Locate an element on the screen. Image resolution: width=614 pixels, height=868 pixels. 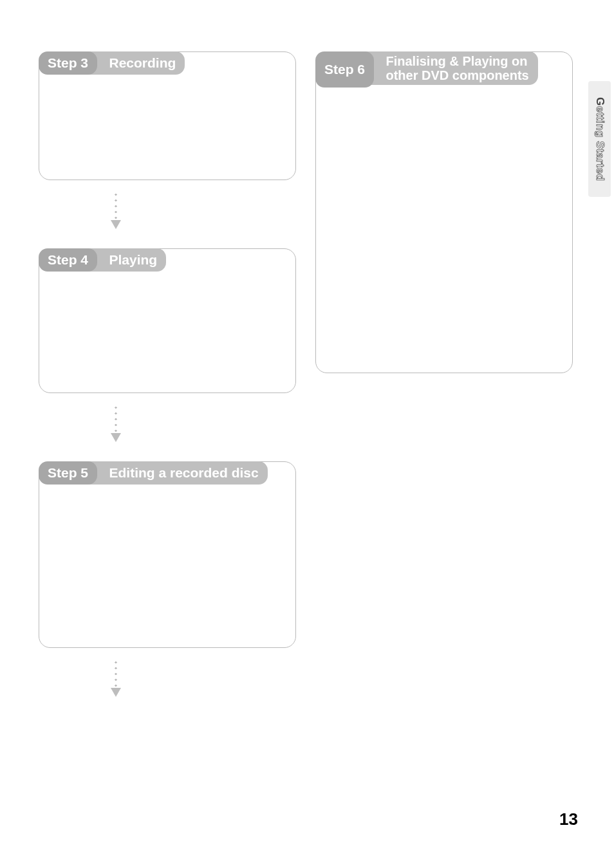
step-6-header: Step 6 Finalising & Playing on other DVD… is located at coordinates (444, 69).